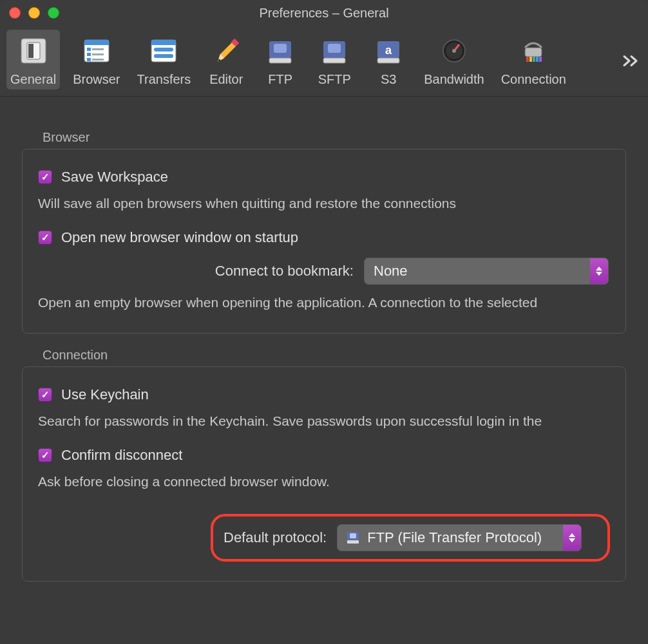 The height and width of the screenshot is (644, 648). I want to click on confirm-disconnect-desc: Ask before closing a connected browser w…, so click(324, 482).